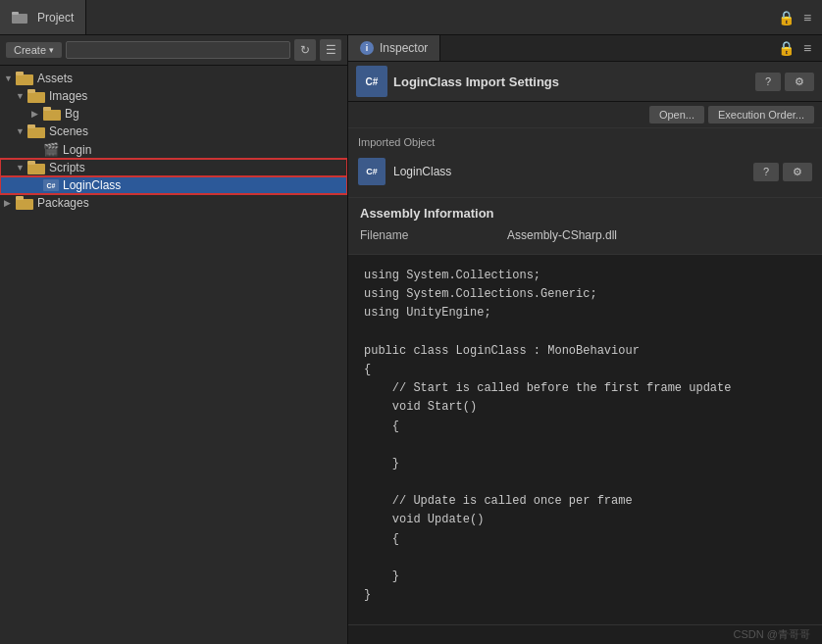  What do you see at coordinates (585, 214) in the screenshot?
I see `assembly-info-title: Assembly Information` at bounding box center [585, 214].